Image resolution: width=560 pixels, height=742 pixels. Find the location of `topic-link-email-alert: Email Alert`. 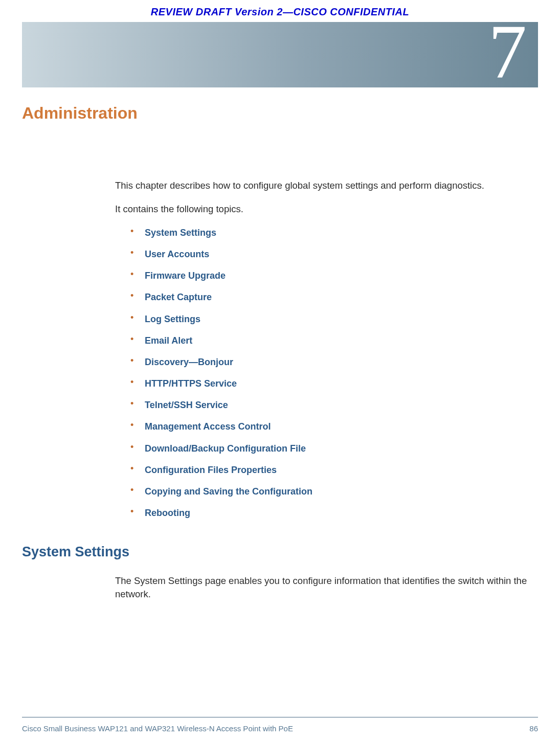

topic-link-email-alert: Email Alert is located at coordinates (169, 341).